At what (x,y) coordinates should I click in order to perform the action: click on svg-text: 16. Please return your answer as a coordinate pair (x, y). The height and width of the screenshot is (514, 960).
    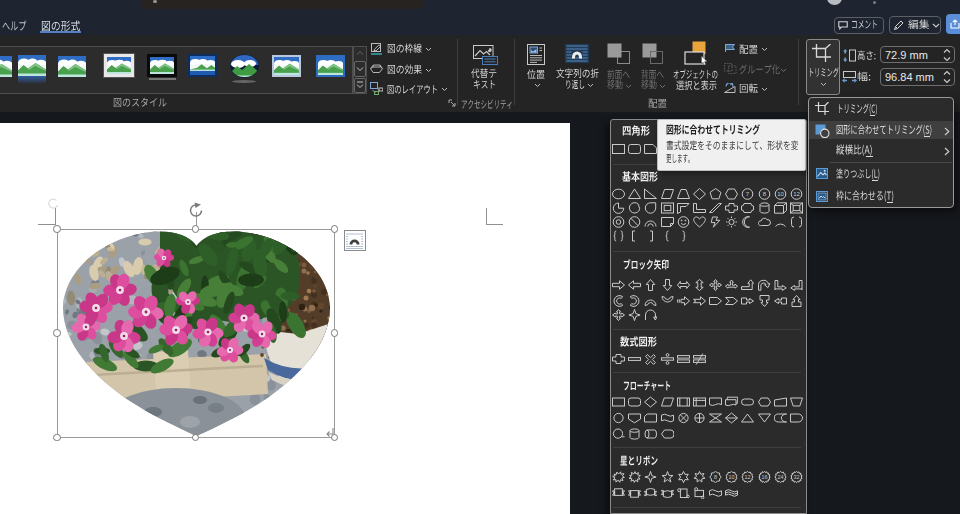
    Looking at the image, I should click on (764, 477).